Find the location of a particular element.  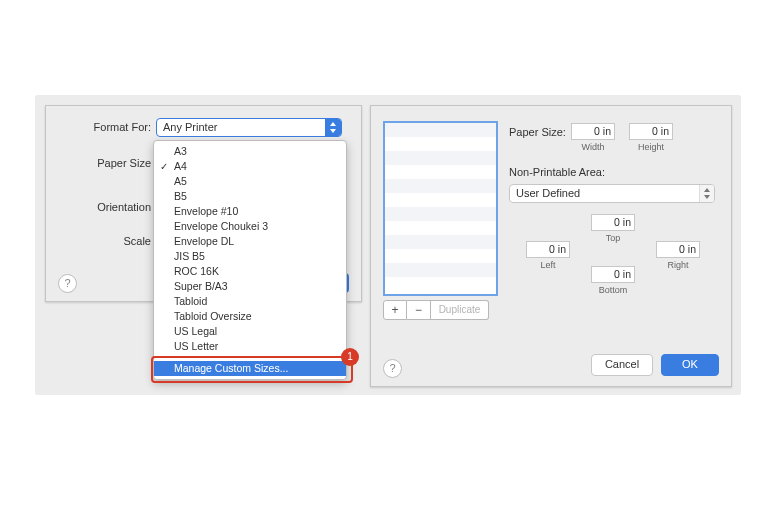

menu-item-manage-custom-sizes: Manage Custom Sizes... is located at coordinates (250, 368).